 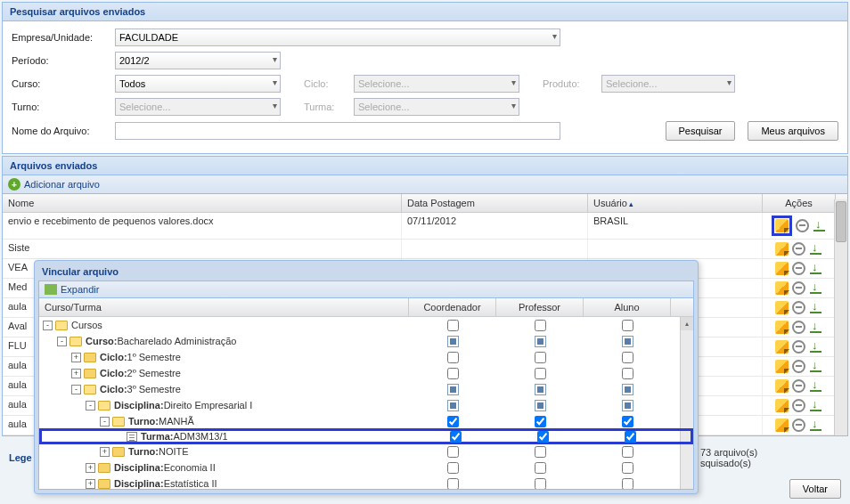 What do you see at coordinates (366, 389) in the screenshot?
I see `tree-row: -Ciclo:3º Semestre` at bounding box center [366, 389].